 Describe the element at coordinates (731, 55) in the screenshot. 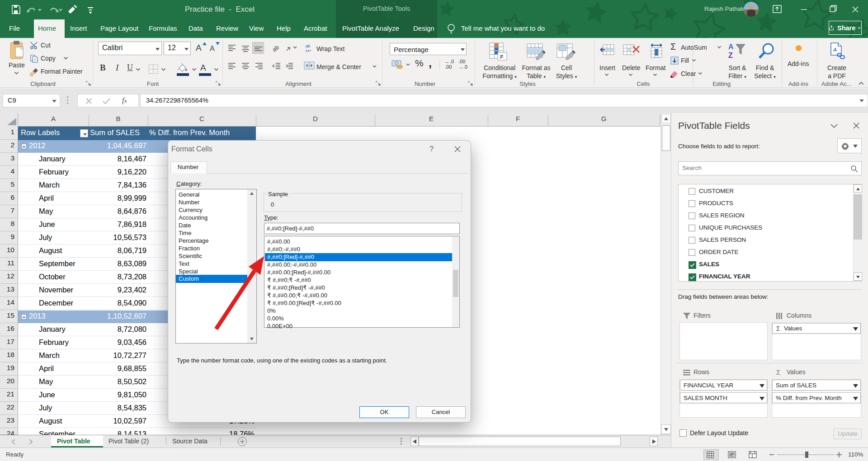

I see `svg-text: Z` at that location.